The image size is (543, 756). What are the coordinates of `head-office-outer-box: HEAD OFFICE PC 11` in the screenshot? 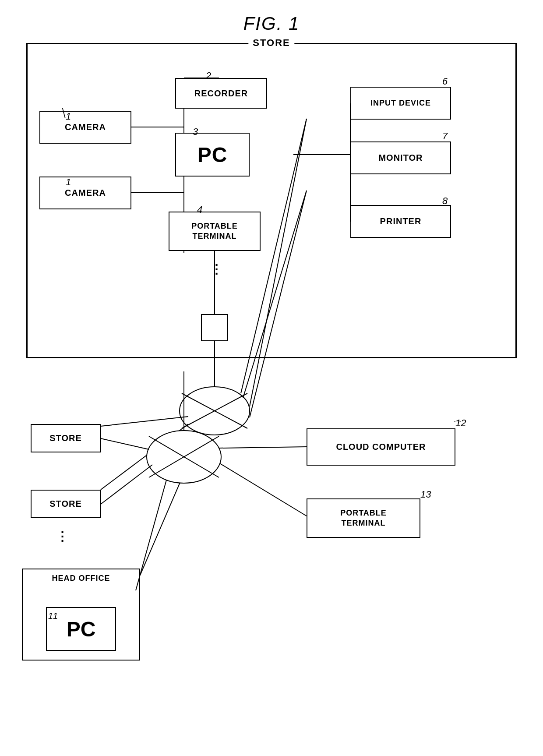 It's located at (81, 615).